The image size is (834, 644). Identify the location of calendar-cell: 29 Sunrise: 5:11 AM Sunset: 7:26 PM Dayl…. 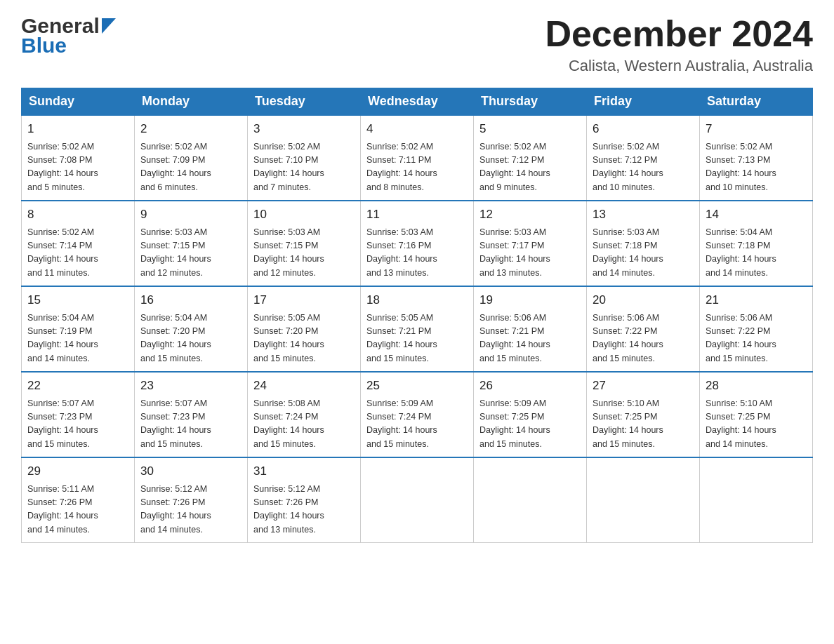
(79, 500).